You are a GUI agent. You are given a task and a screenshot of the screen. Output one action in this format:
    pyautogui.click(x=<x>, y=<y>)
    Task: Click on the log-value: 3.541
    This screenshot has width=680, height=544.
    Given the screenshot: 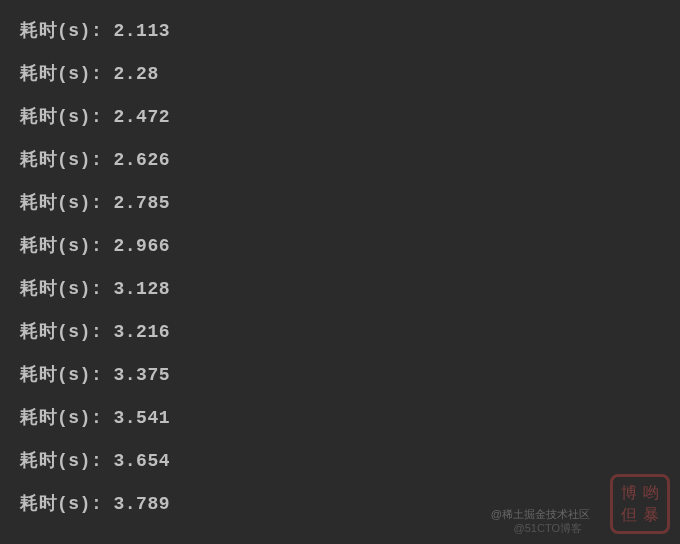 What is the action you would take?
    pyautogui.click(x=142, y=418)
    